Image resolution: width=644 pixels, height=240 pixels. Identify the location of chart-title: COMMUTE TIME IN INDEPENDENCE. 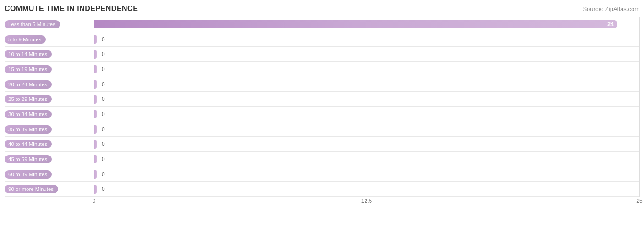
(71, 9).